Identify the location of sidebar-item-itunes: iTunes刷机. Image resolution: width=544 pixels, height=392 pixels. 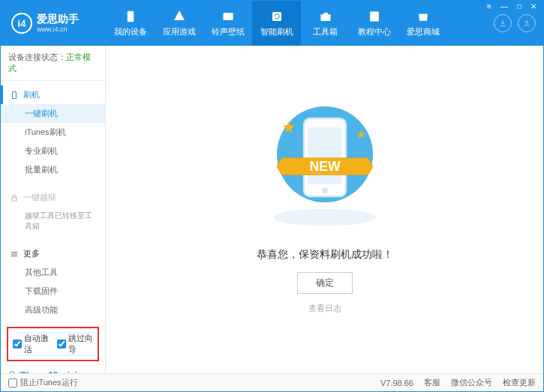
(53, 132).